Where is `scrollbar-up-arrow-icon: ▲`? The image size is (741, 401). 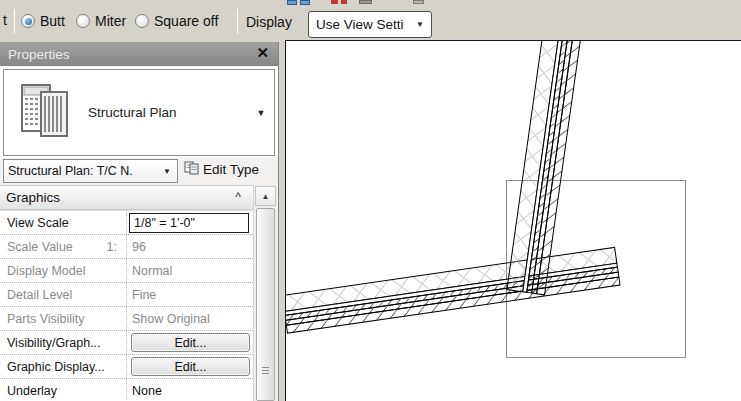
scrollbar-up-arrow-icon: ▲ is located at coordinates (266, 196).